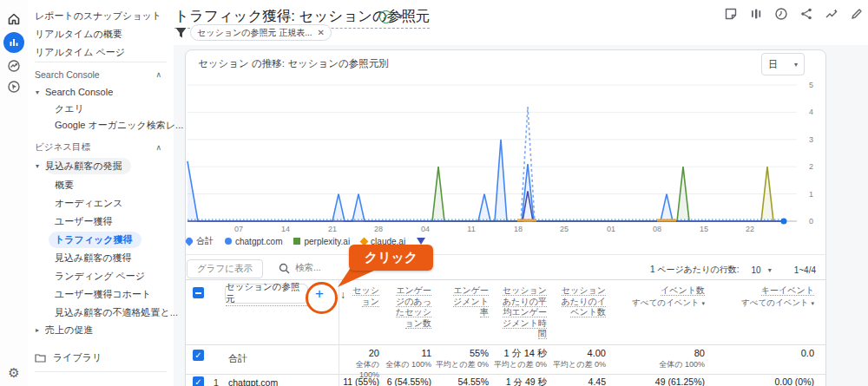 The image size is (868, 386). I want to click on sidebar-item-label: ユーザー獲得コホート, so click(102, 295).